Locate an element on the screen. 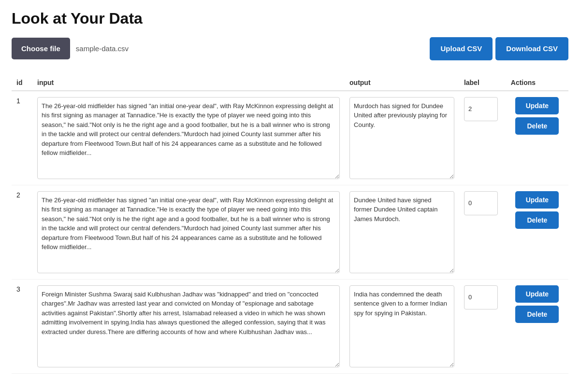 The height and width of the screenshot is (392, 580). upload-csv-button: Upload CSV is located at coordinates (461, 49).